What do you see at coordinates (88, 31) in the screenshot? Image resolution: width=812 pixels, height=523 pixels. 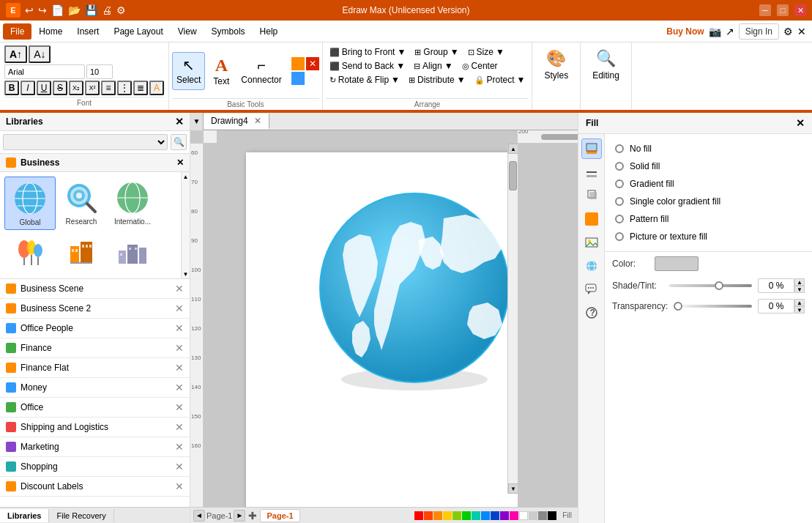 I see `menu-insert: Insert` at bounding box center [88, 31].